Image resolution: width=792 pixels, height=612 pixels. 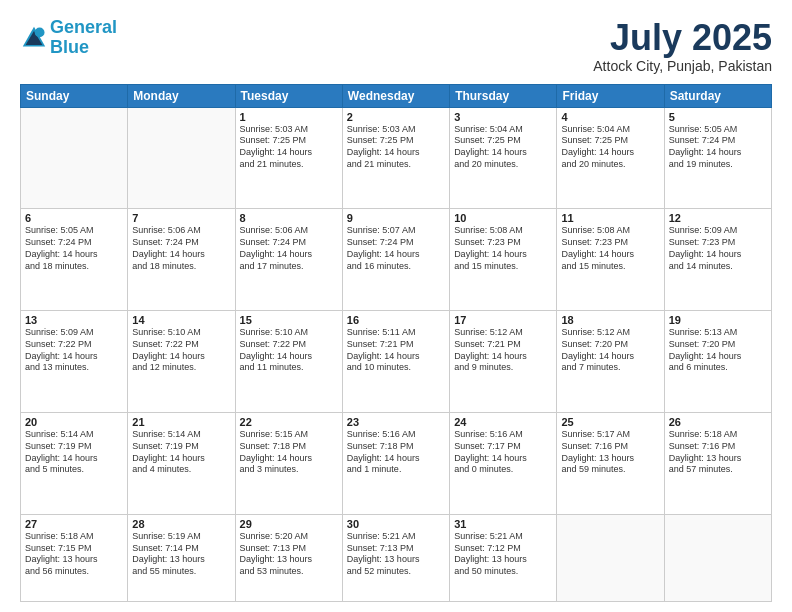 I want to click on day-info: Sunrise: 5:21 AM Sunset: 7:13 PM Dayligh…, so click(x=396, y=554).